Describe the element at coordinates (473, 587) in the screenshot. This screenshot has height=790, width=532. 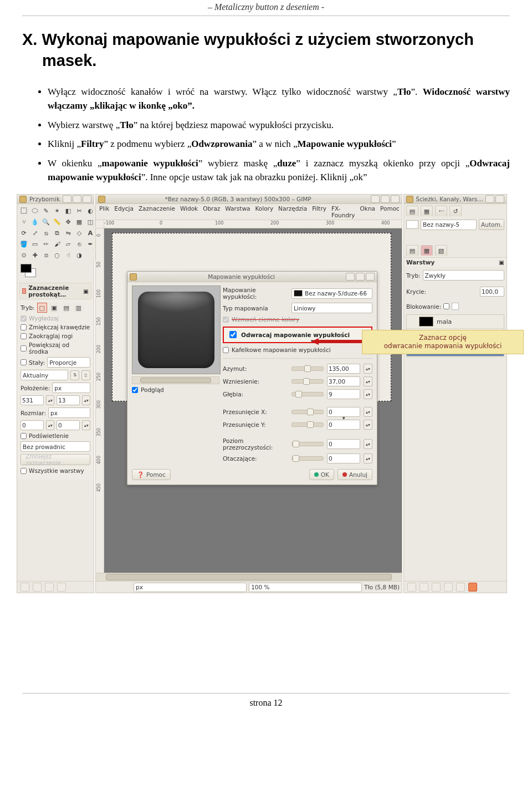
I see `delete-layer-icon` at that location.